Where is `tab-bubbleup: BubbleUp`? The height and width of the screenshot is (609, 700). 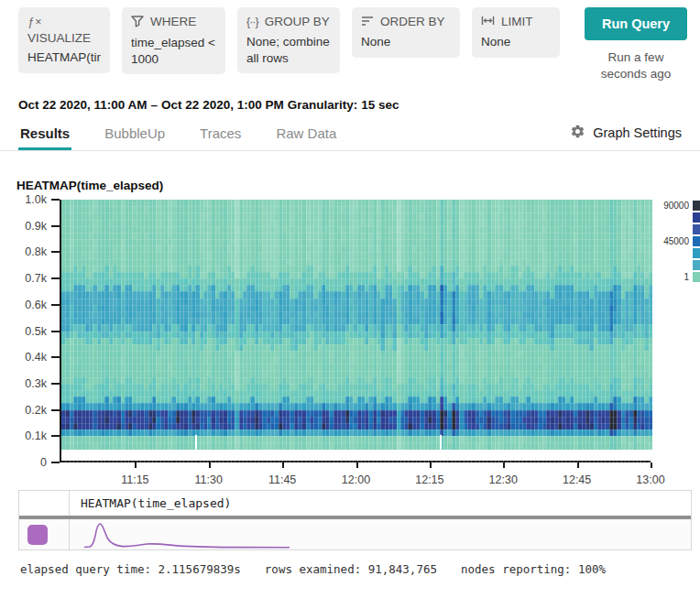
tab-bubbleup: BubbleUp is located at coordinates (135, 137).